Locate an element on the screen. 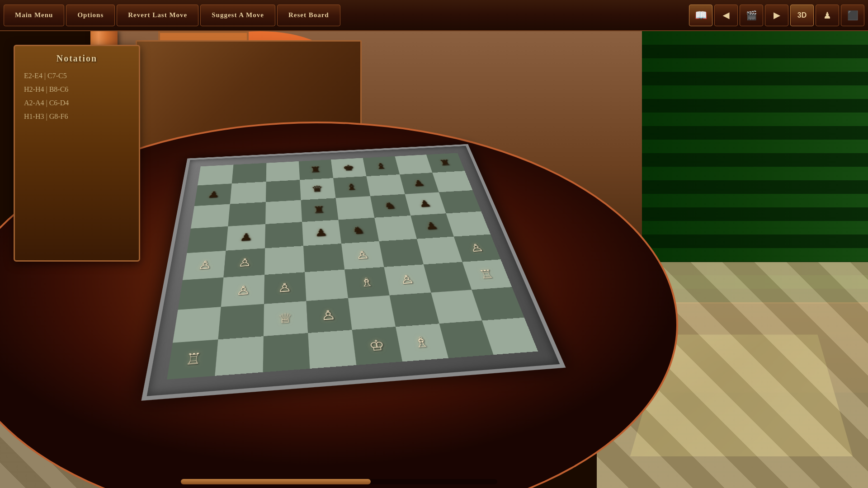 This screenshot has width=868, height=488. chess-cell-h8: ♜ is located at coordinates (446, 163).